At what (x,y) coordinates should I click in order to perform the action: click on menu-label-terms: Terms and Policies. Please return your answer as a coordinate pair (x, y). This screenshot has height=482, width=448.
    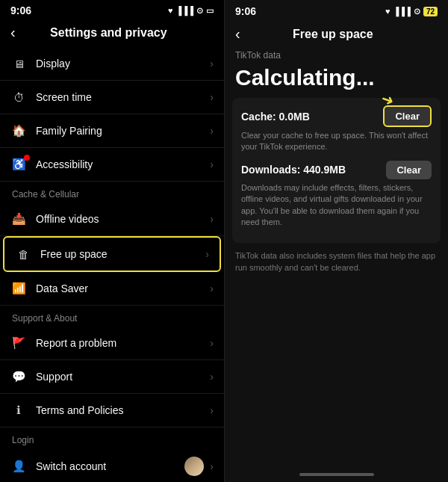
    Looking at the image, I should click on (122, 410).